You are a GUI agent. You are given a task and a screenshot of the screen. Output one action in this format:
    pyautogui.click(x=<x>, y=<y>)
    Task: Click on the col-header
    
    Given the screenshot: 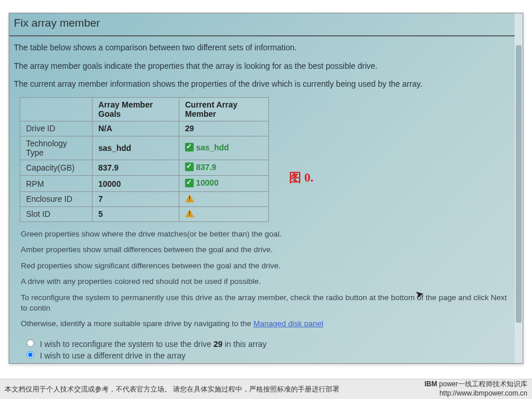 What is the action you would take?
    pyautogui.click(x=57, y=109)
    